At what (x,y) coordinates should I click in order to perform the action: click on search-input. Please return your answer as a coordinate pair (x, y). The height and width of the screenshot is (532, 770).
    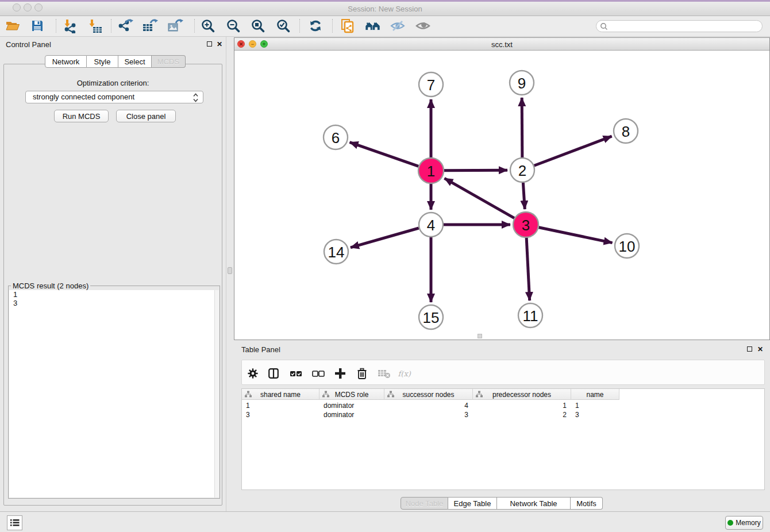
    Looking at the image, I should click on (679, 26).